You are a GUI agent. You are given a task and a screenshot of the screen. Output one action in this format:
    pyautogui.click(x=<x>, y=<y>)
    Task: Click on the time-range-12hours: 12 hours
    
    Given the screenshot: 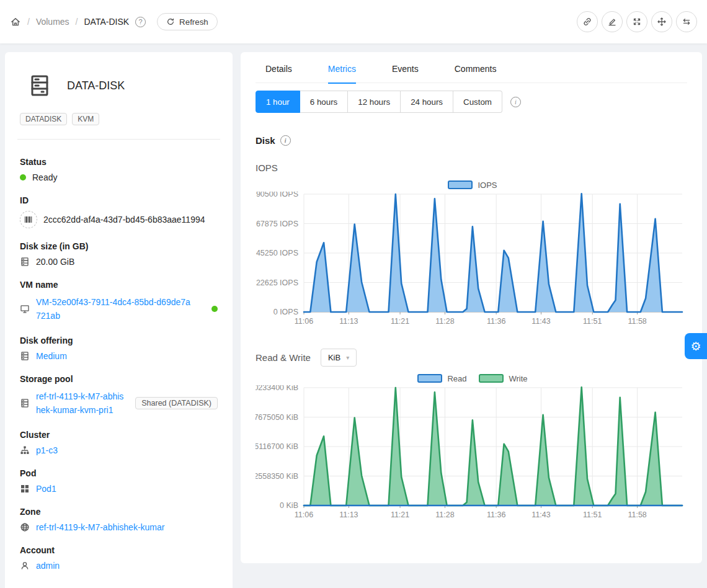 What is the action you would take?
    pyautogui.click(x=375, y=102)
    